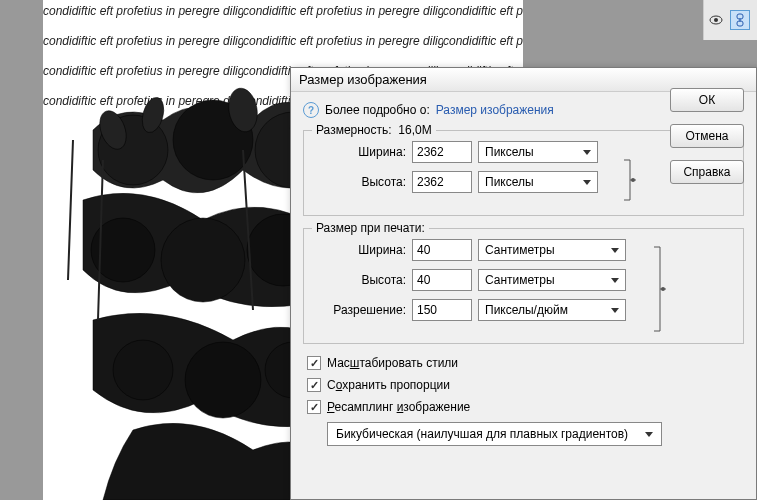 This screenshot has height=500, width=757. What do you see at coordinates (707, 136) in the screenshot?
I see `dialog-buttons: ОК Отмена Справка` at bounding box center [707, 136].